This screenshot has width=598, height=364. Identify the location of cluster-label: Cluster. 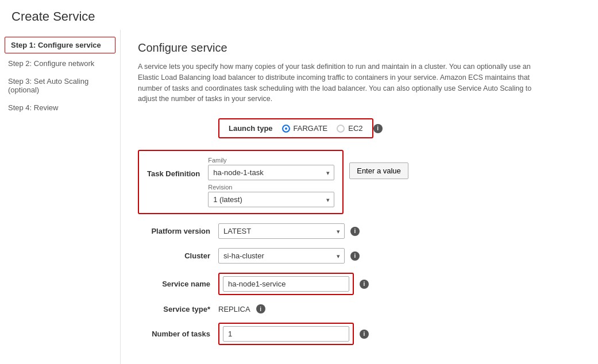
(178, 256).